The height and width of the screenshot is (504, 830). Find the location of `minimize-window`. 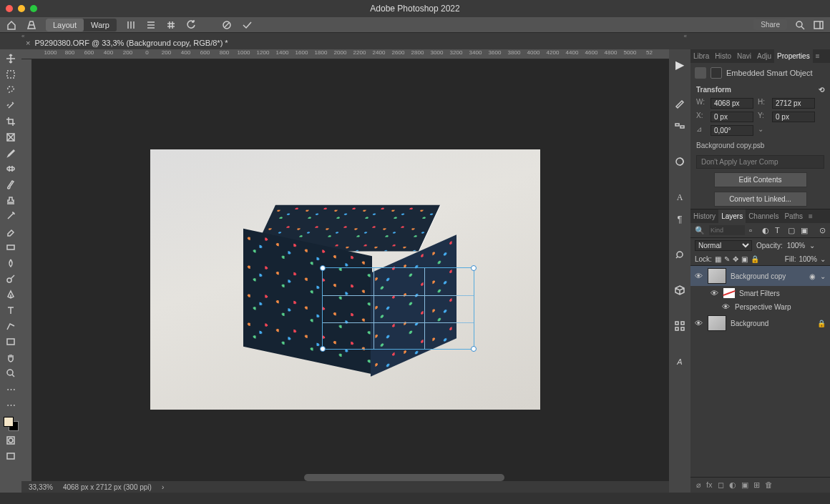

minimize-window is located at coordinates (21, 9).